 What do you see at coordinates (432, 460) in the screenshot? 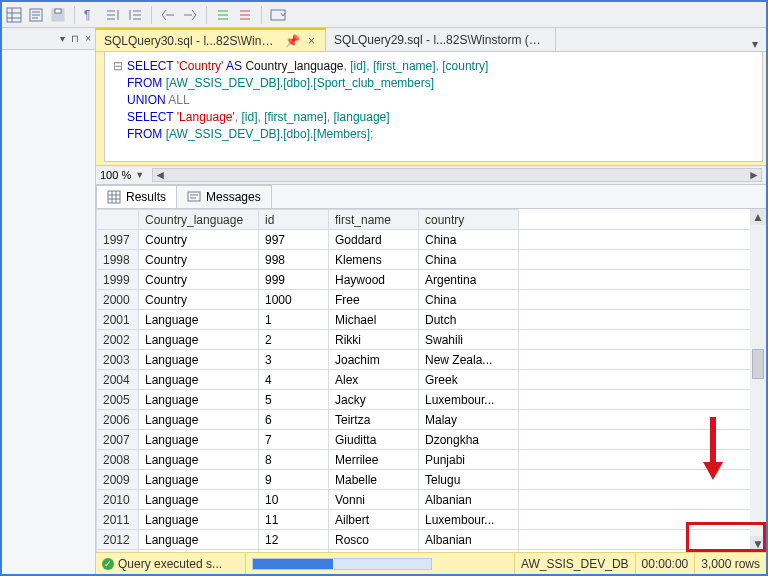
I see `table-row: 2008Language8MerrileePunjabi` at bounding box center [432, 460].